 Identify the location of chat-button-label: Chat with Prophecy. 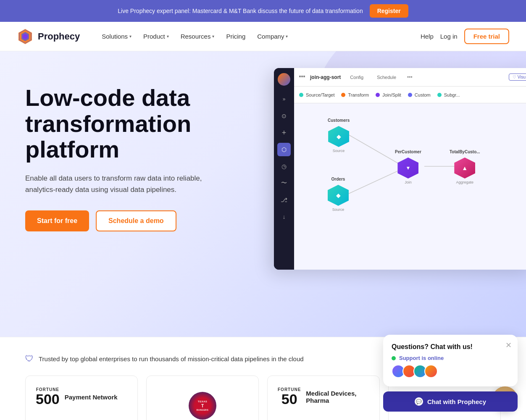
(457, 402).